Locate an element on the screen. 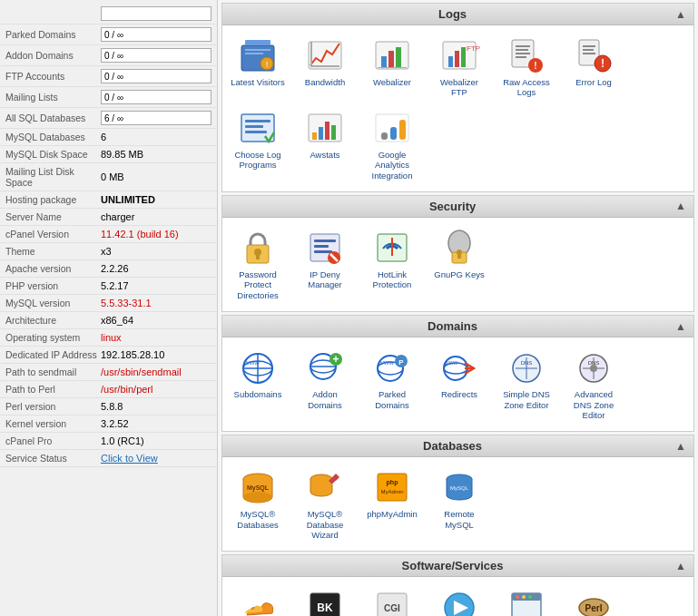 This screenshot has width=698, height=616. webalizer-ftp-icon: FTP is located at coordinates (459, 55).